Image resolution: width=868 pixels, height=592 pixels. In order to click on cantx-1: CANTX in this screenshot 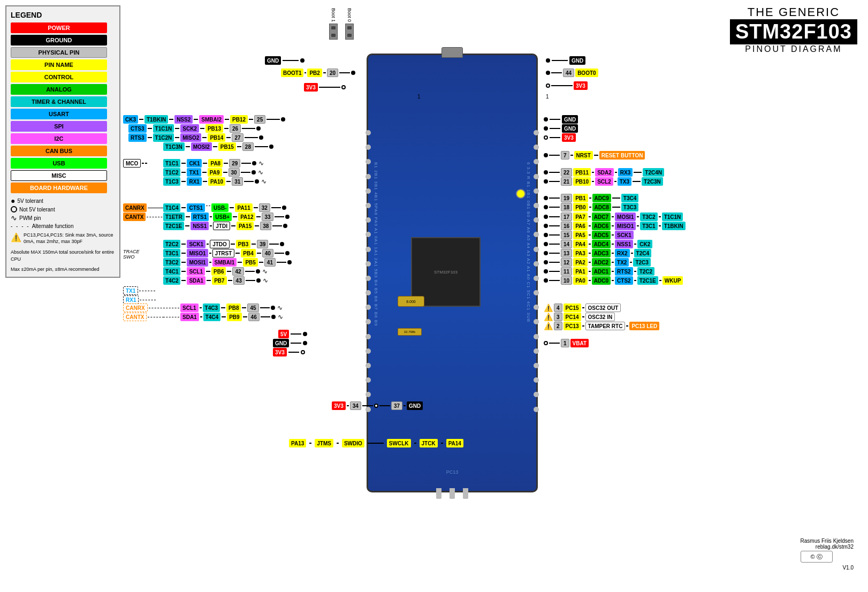, I will do `click(146, 217)`.